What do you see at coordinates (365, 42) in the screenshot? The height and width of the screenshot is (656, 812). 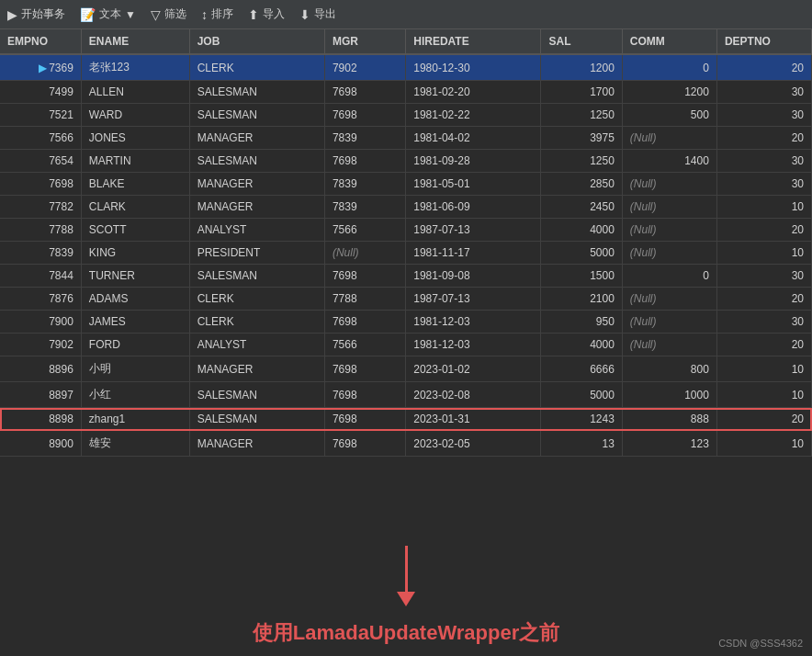 I see `col-mgr: MGR` at bounding box center [365, 42].